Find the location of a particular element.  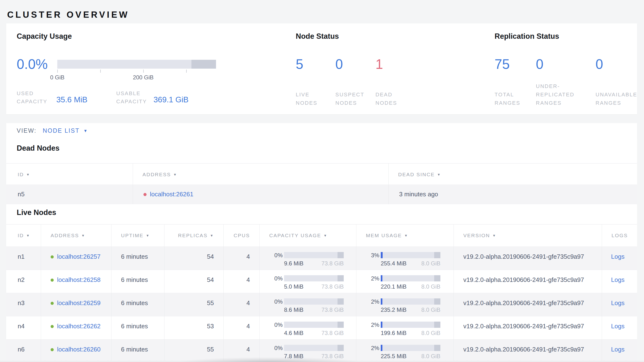

stat-label: UNDER- REPLICATED RANGES is located at coordinates (555, 95).